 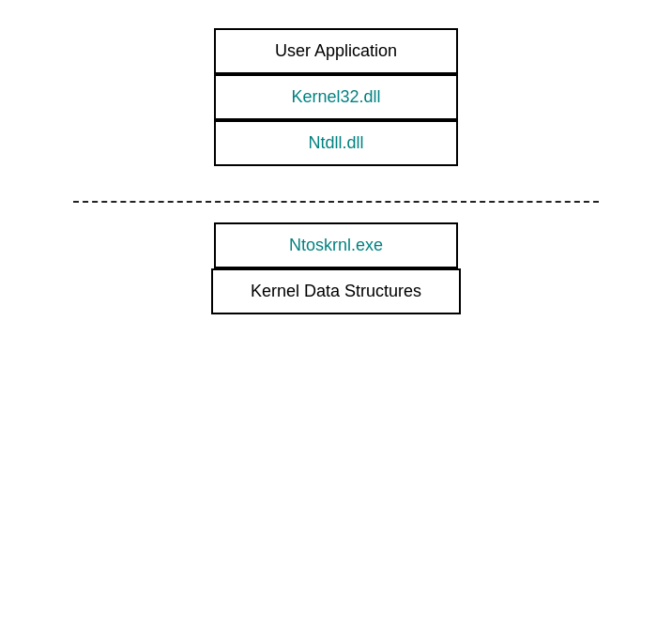 What do you see at coordinates (336, 202) in the screenshot?
I see `mode-separator-wrapper: User Mode Kernel Mode` at bounding box center [336, 202].